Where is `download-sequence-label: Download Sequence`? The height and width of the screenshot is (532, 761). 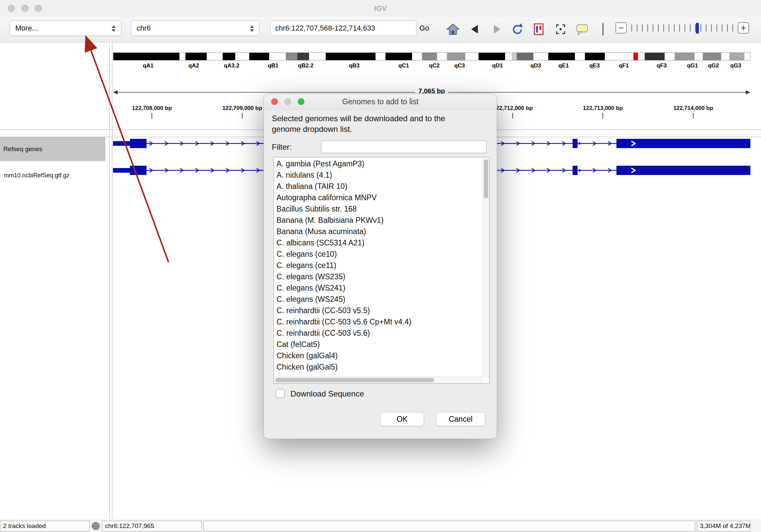 download-sequence-label: Download Sequence is located at coordinates (327, 394).